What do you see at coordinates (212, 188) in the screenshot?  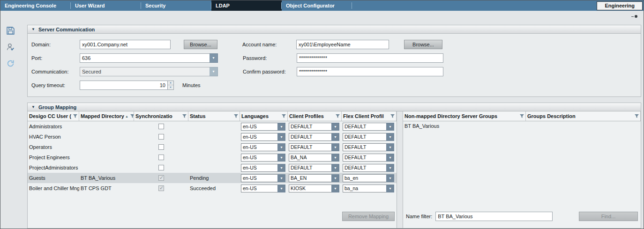 I see `table-row: Boiler and Chiller Mng BT CPS GDT Succee…` at bounding box center [212, 188].